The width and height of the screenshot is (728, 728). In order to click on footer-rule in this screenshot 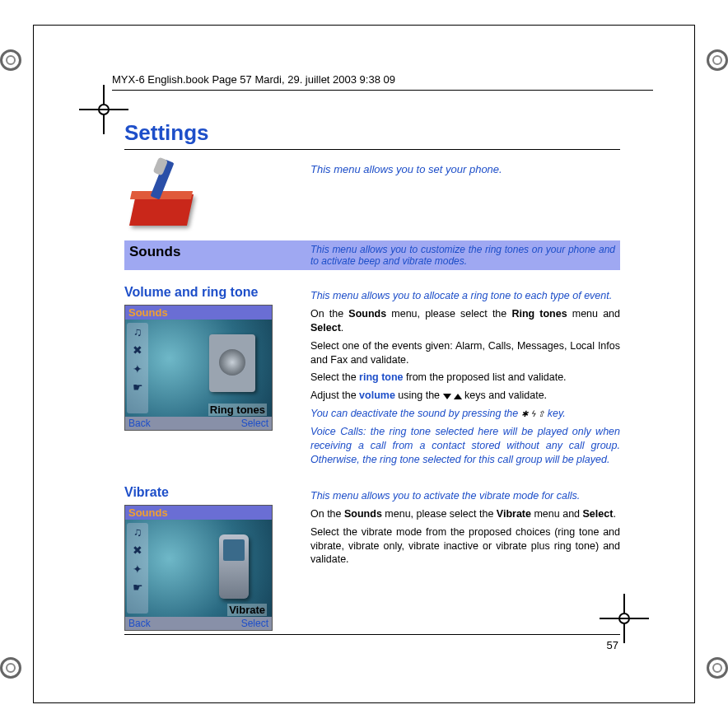, I will do `click(372, 634)`.